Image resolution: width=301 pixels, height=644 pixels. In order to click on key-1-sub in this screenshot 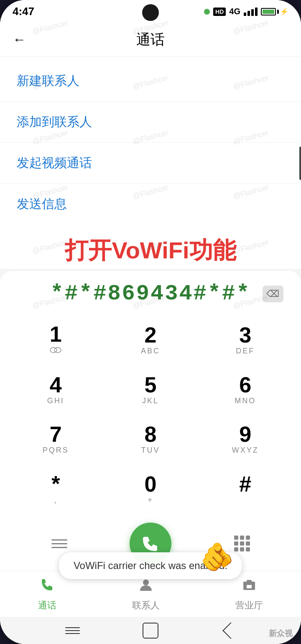, I will do `click(56, 351)`.